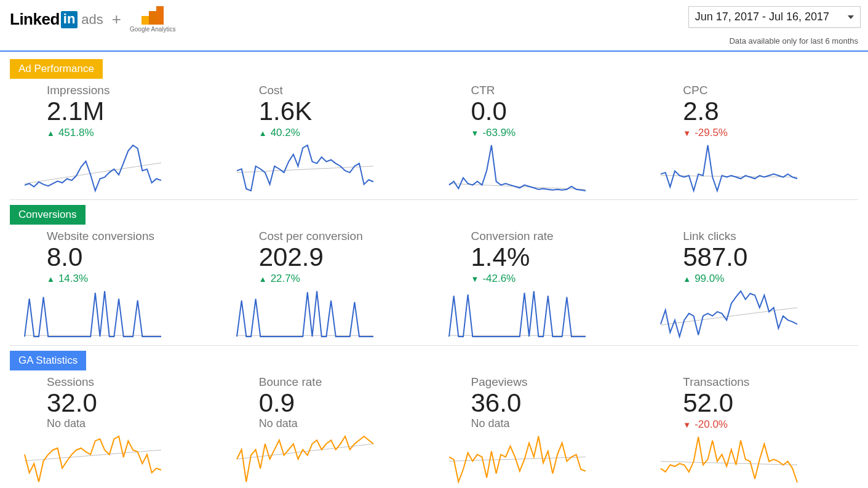 The image size is (868, 488). What do you see at coordinates (153, 30) in the screenshot?
I see `ga-label: Google Analytics` at bounding box center [153, 30].